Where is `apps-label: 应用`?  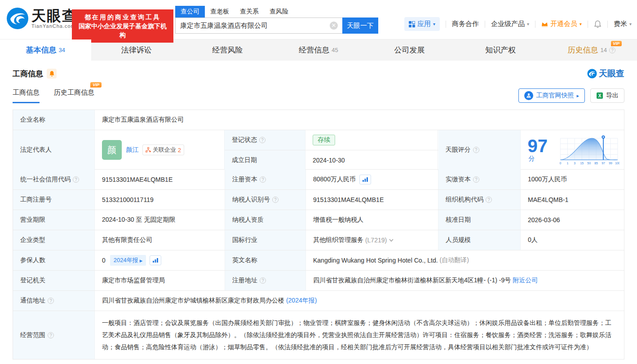 apps-label: 应用 is located at coordinates (424, 24).